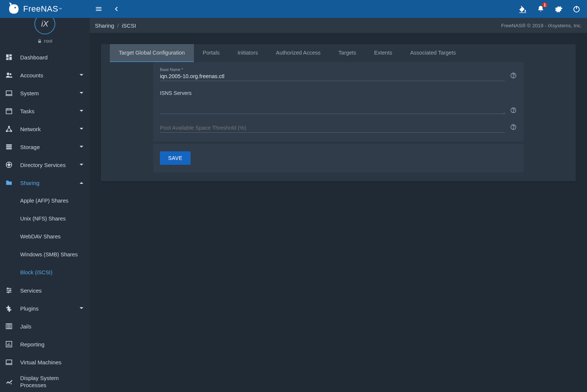 The image size is (587, 392). Describe the element at coordinates (46, 93) in the screenshot. I see `nav-label: System` at that location.